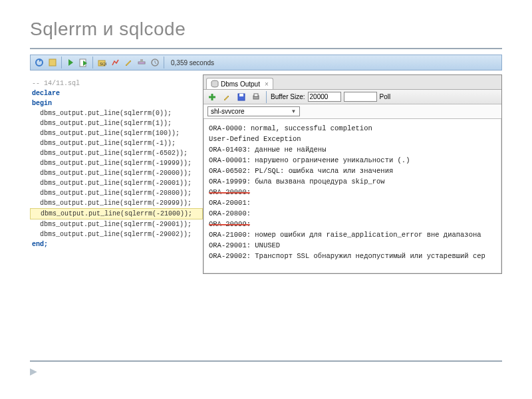 This screenshot has height=399, width=532. Describe the element at coordinates (352, 160) in the screenshot. I see `output-line: ORA-00001: нарушено ограничение уникальн…` at that location.